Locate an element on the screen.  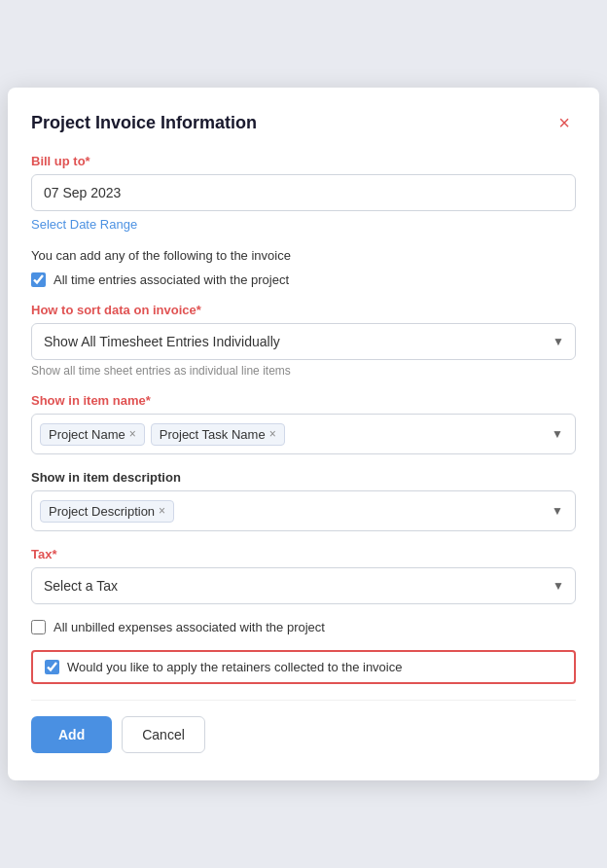
item-name-tags-wrapper: Project Name × Project Task Name × ▼ is located at coordinates (304, 434).